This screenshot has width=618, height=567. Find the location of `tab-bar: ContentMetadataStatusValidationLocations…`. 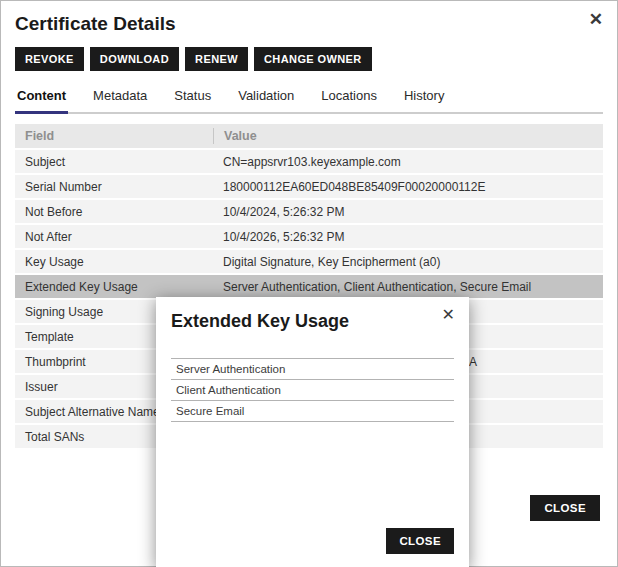

tab-bar: ContentMetadataStatusValidationLocations… is located at coordinates (309, 98).